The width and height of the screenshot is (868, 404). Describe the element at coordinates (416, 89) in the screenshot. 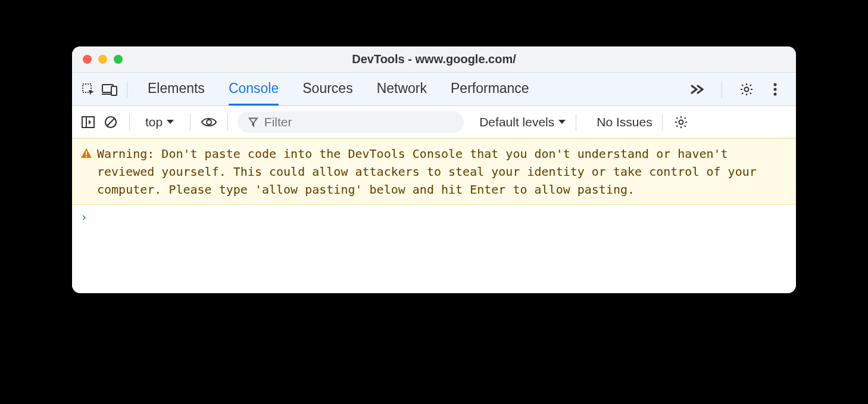

I see `panel-tabs: Elements Console Sources Network Perform…` at that location.